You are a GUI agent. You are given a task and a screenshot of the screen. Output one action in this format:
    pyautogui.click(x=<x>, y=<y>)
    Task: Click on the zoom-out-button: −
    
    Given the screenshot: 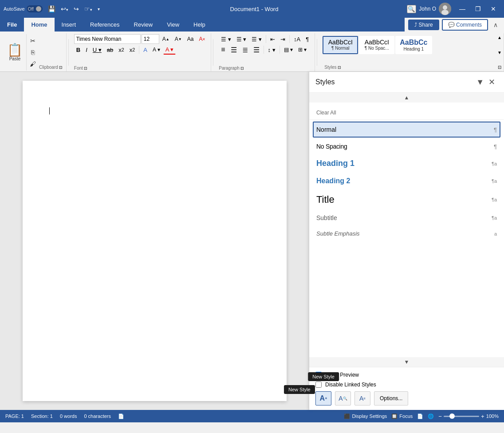 What is the action you would take?
    pyautogui.click(x=440, y=416)
    